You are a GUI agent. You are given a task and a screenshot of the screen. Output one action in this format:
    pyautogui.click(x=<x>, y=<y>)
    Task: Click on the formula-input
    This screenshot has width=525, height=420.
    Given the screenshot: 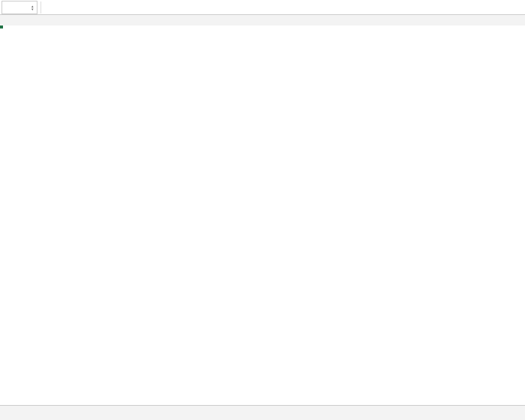 What is the action you would take?
    pyautogui.click(x=296, y=8)
    